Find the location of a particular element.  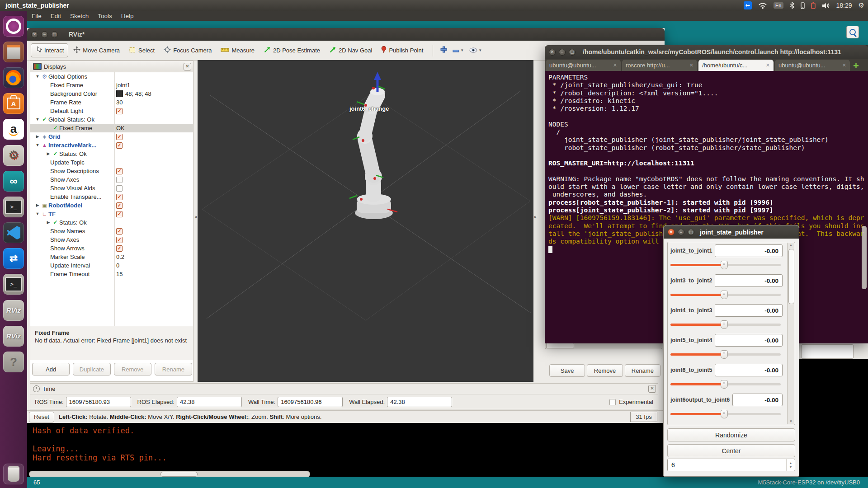

save-button: Save is located at coordinates (567, 371).